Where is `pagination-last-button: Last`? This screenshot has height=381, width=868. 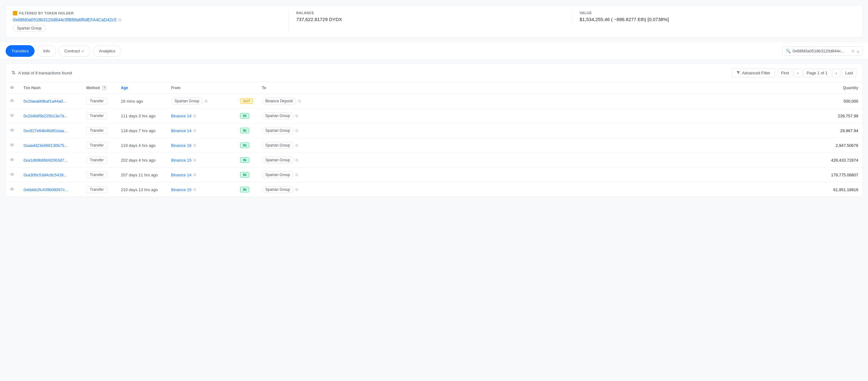 pagination-last-button: Last is located at coordinates (849, 73).